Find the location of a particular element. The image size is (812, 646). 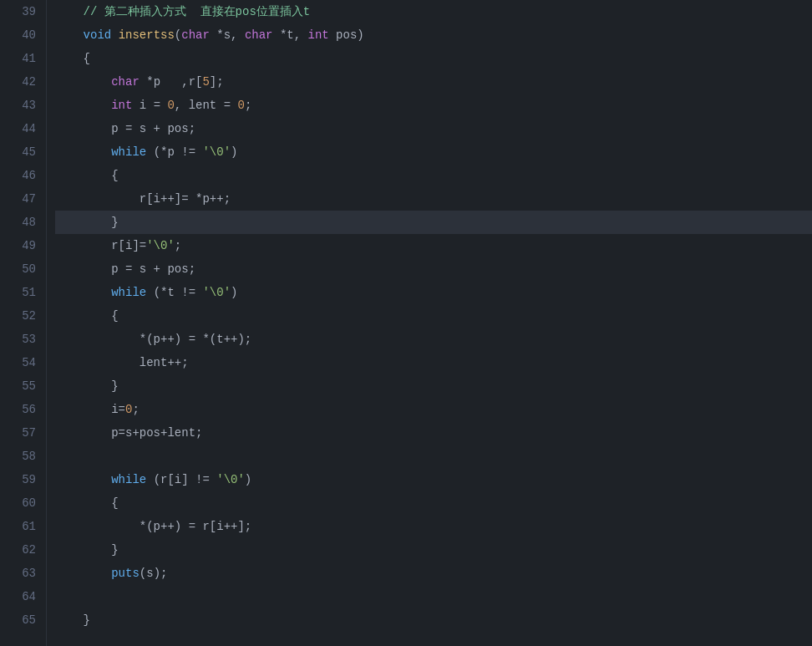

code-line: lent++; is located at coordinates (434, 363).